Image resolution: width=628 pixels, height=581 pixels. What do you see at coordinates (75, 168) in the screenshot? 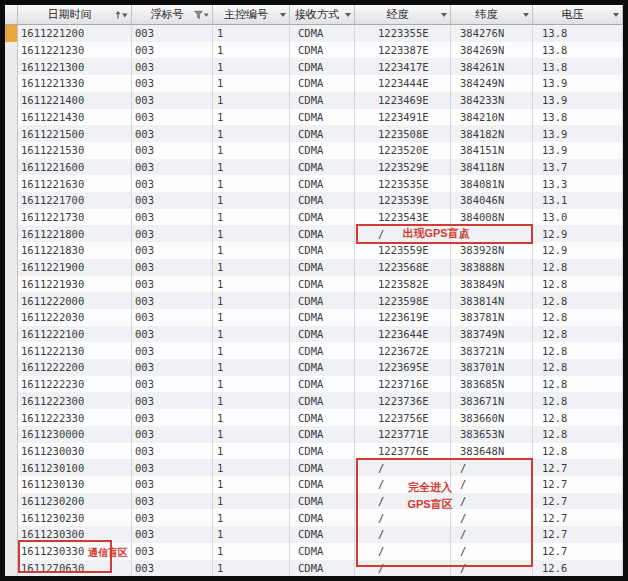
I see `cell-datetime: 1611221600` at bounding box center [75, 168].